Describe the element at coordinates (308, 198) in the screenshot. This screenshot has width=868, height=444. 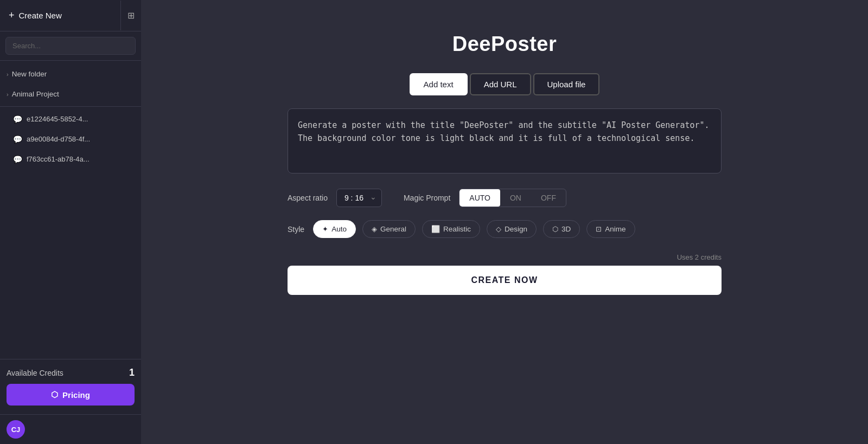
I see `aspect-ratio-label: Aspect ratio` at that location.